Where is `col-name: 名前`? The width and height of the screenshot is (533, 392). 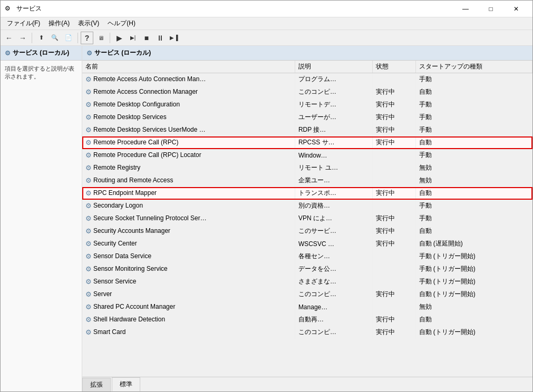 col-name: 名前 is located at coordinates (189, 67).